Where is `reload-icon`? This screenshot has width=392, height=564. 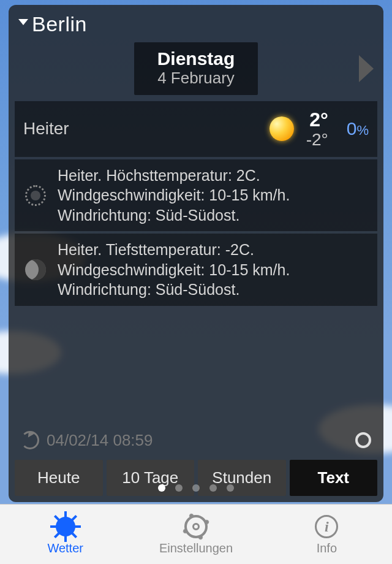
reload-icon is located at coordinates (30, 440).